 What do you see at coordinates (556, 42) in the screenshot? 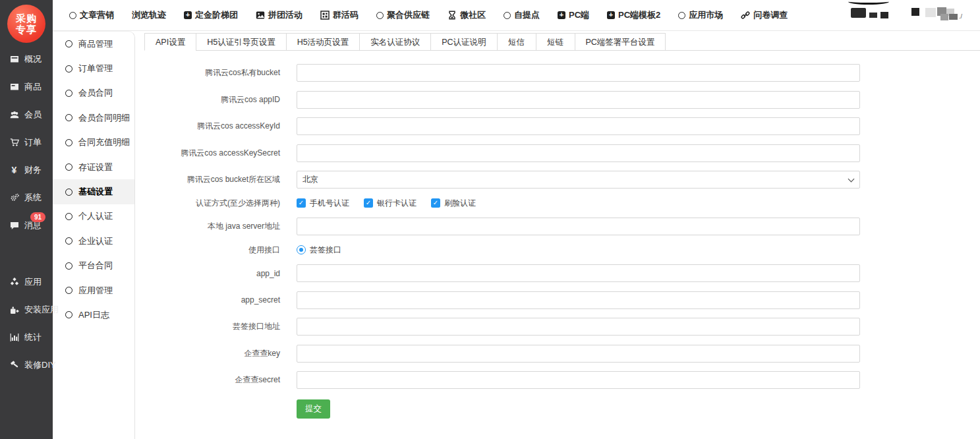
I see `tab-6: 短链` at bounding box center [556, 42].